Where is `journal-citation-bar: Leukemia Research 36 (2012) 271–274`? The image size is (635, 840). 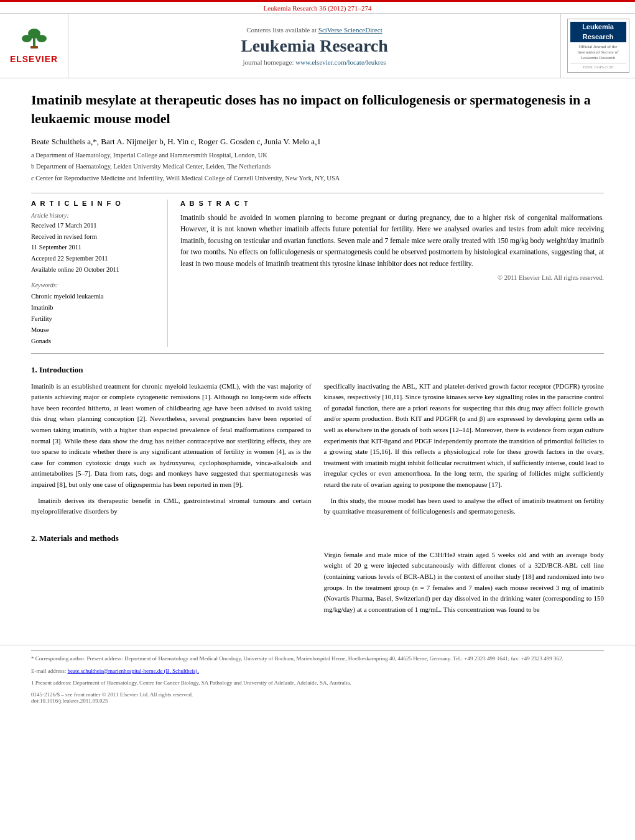 journal-citation-bar: Leukemia Research 36 (2012) 271–274 is located at coordinates (317, 6).